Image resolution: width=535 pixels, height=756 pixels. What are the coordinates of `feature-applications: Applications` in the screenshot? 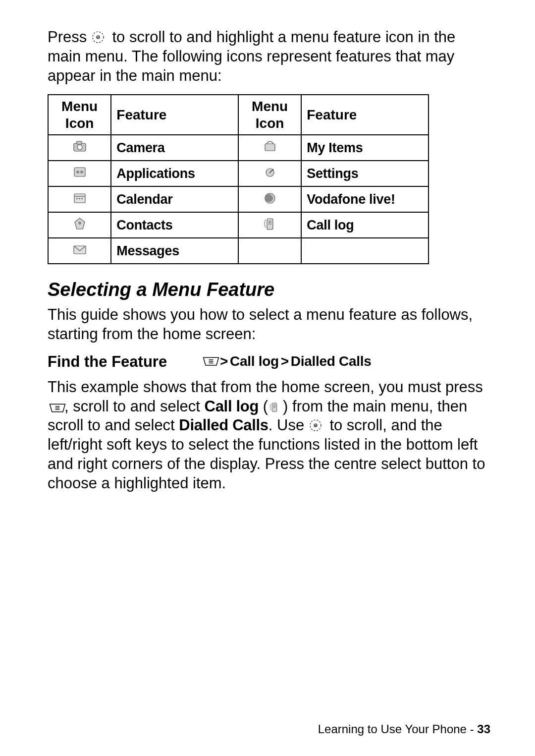 It's located at (174, 174).